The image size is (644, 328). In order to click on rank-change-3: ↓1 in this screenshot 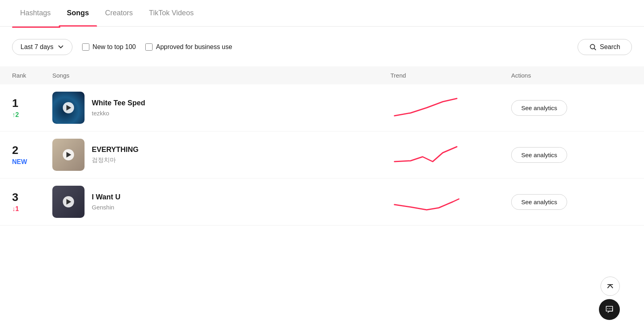, I will do `click(15, 209)`.